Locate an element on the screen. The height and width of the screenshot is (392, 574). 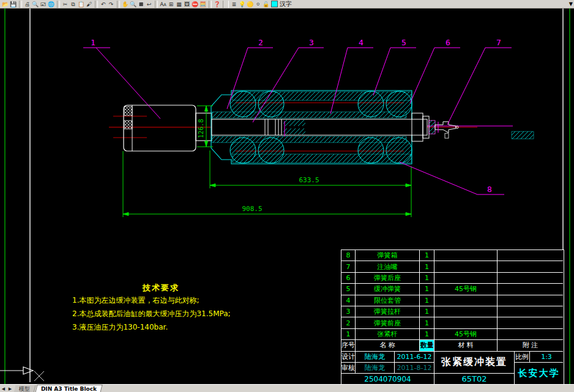
save-icon: 💾 is located at coordinates (13, 4).